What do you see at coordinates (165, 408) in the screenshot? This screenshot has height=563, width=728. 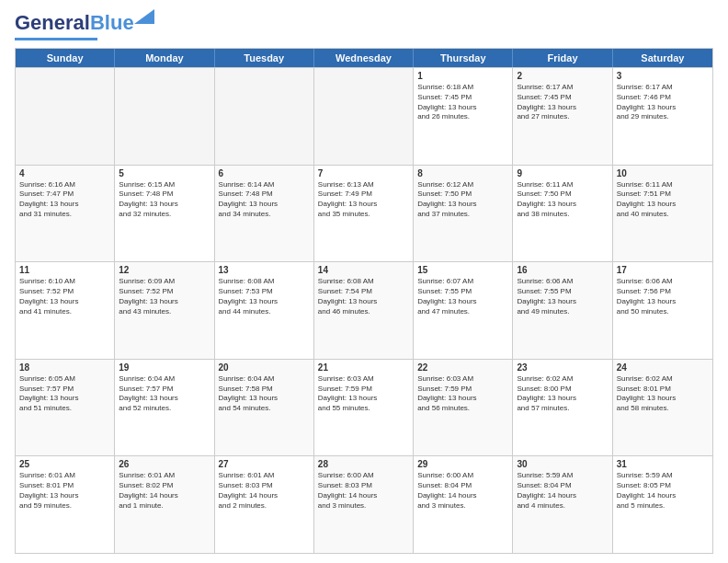 I see `calendar-cell: 19Sunrise: 6:04 AMSunset: 7:57 PMDayligh…` at bounding box center [165, 408].